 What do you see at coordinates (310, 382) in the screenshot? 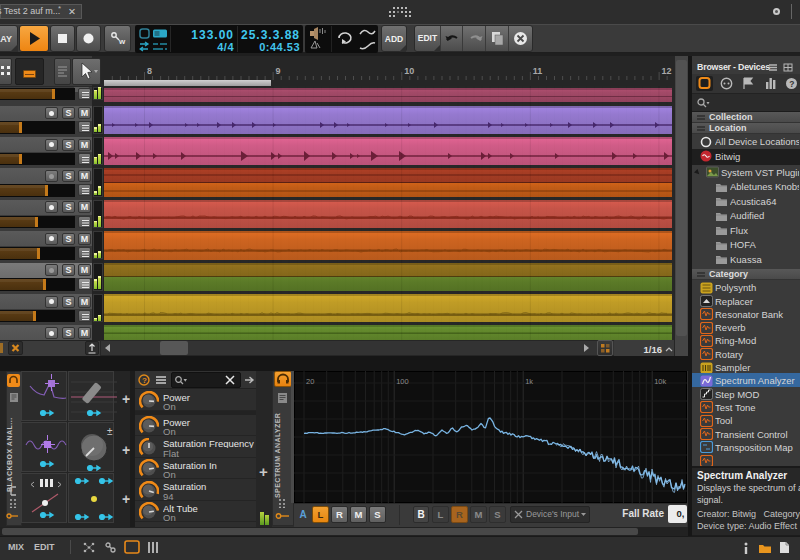
I see `svg-text: 20` at bounding box center [310, 382].